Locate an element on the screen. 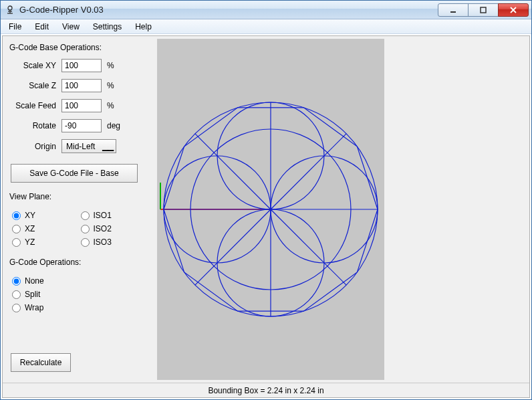  base-ops-title: G-Code Base Operations: is located at coordinates (78, 47).